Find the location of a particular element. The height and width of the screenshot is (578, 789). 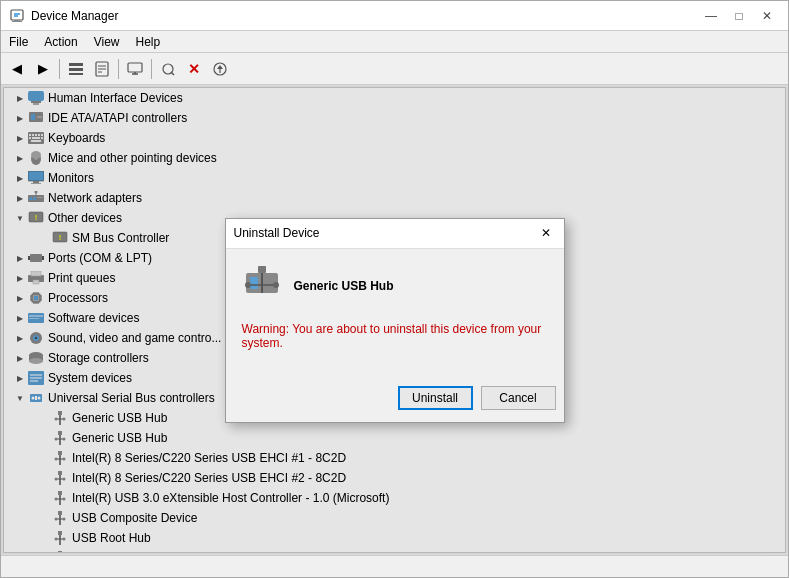

menu-action: Action is located at coordinates (60, 42).